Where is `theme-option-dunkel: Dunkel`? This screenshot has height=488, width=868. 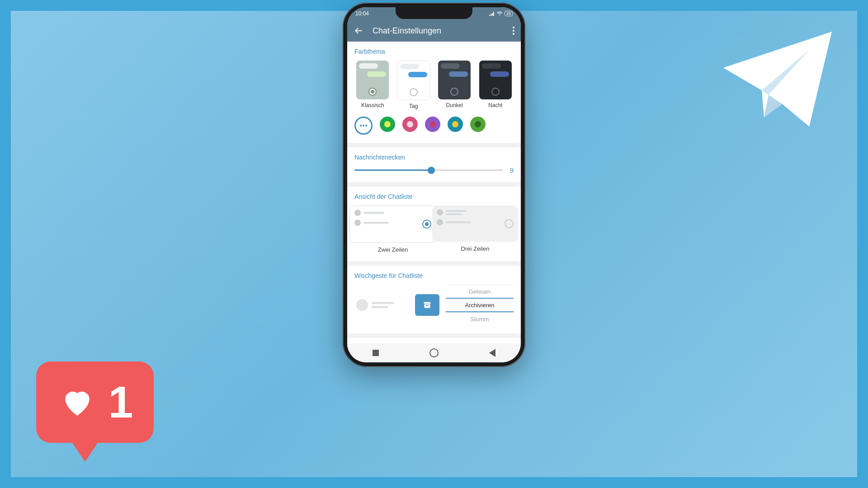
theme-option-dunkel: Dunkel is located at coordinates (455, 85).